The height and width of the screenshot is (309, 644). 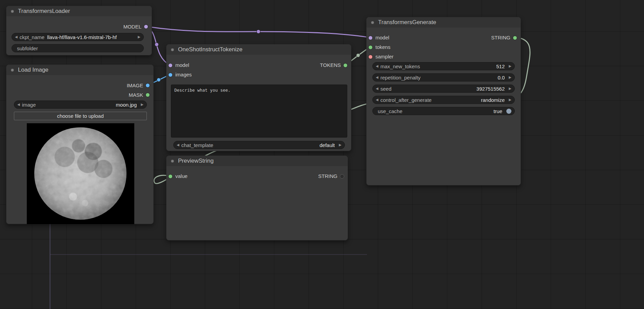 What do you see at coordinates (463, 67) in the screenshot?
I see `widget-value: 512` at bounding box center [463, 67].